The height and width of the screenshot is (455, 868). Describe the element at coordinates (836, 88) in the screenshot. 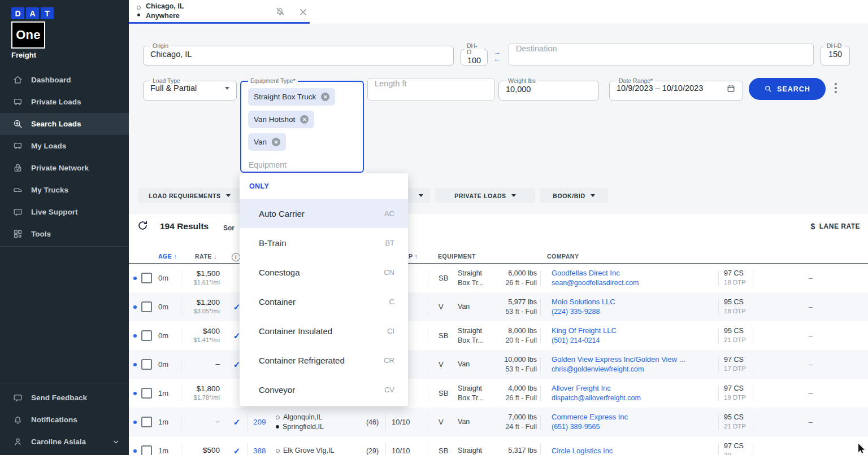

I see `more-options-icon` at that location.